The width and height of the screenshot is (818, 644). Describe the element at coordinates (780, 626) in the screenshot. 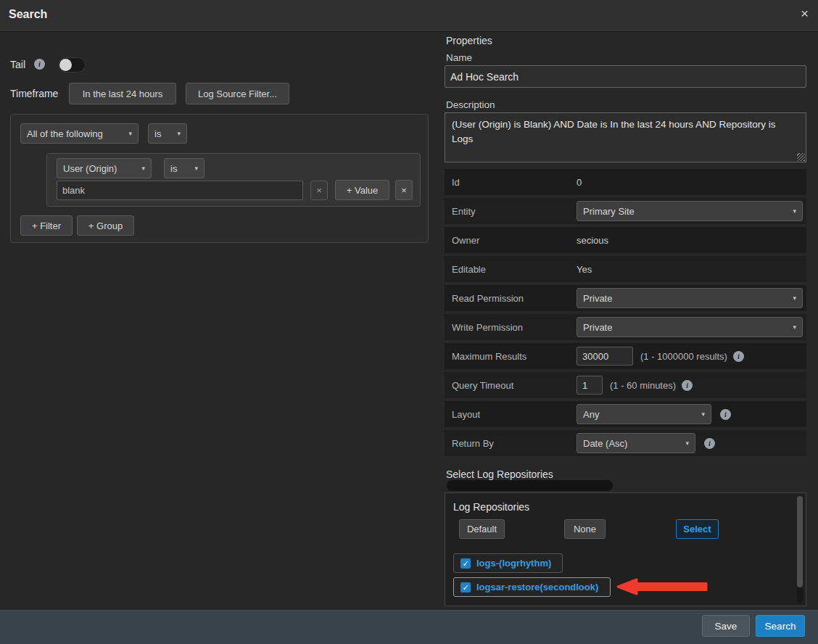

I see `search-button: Search` at that location.